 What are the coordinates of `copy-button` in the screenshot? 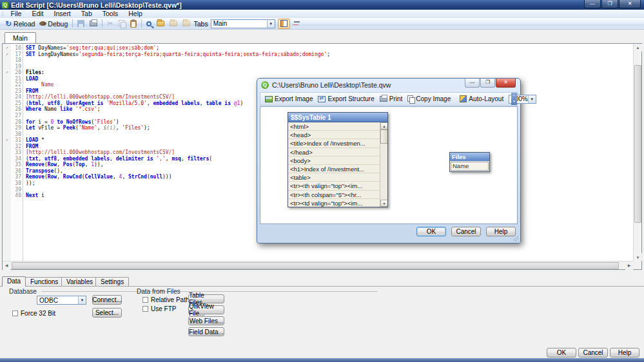 It's located at (122, 23).